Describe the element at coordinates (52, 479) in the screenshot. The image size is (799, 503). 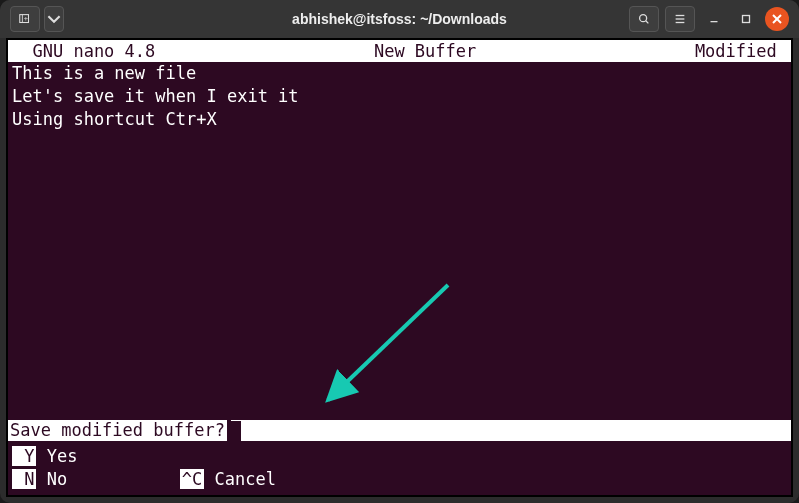
I see `shortcut-label-no: No` at that location.